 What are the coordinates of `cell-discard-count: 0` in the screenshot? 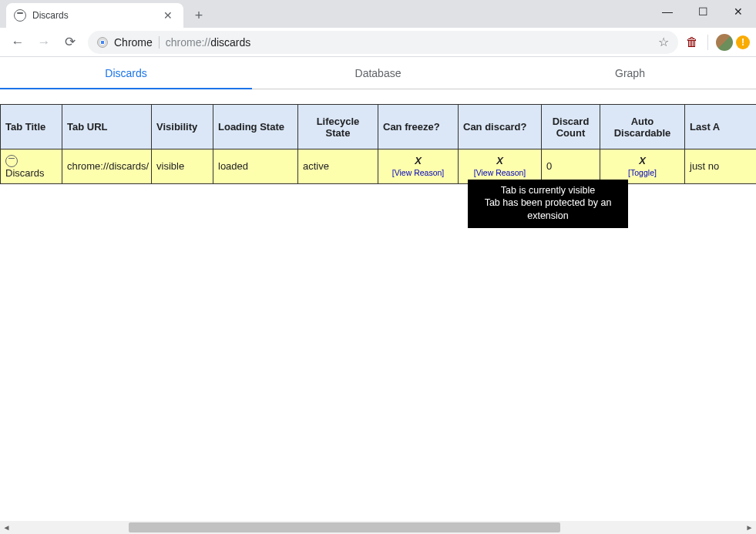 It's located at (571, 166).